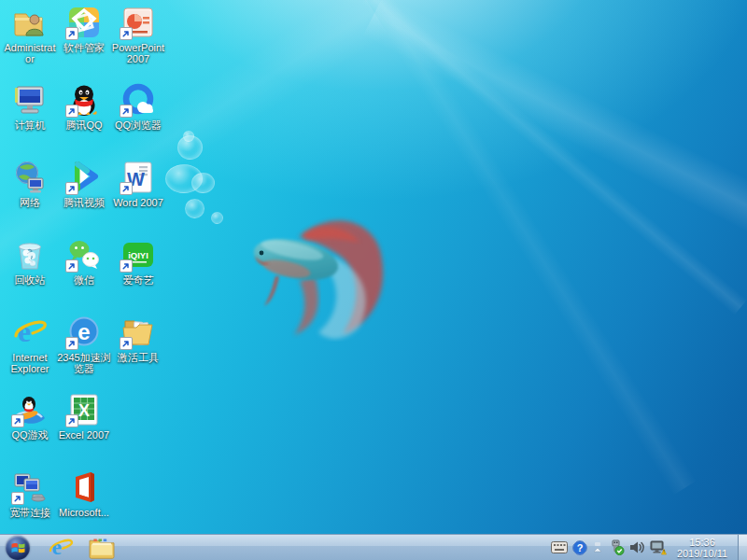 The image size is (747, 560). I want to click on user-folder-icon, so click(30, 22).